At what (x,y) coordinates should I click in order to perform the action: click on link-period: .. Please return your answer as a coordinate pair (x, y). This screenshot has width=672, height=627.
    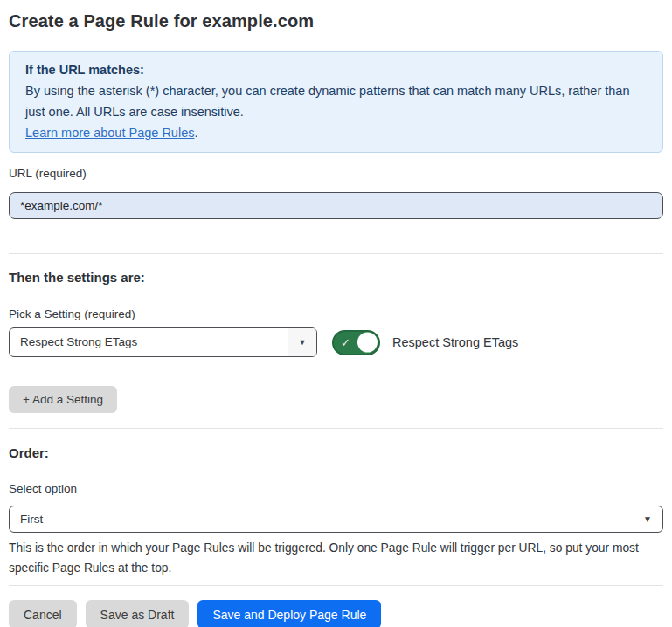
    Looking at the image, I should click on (196, 133).